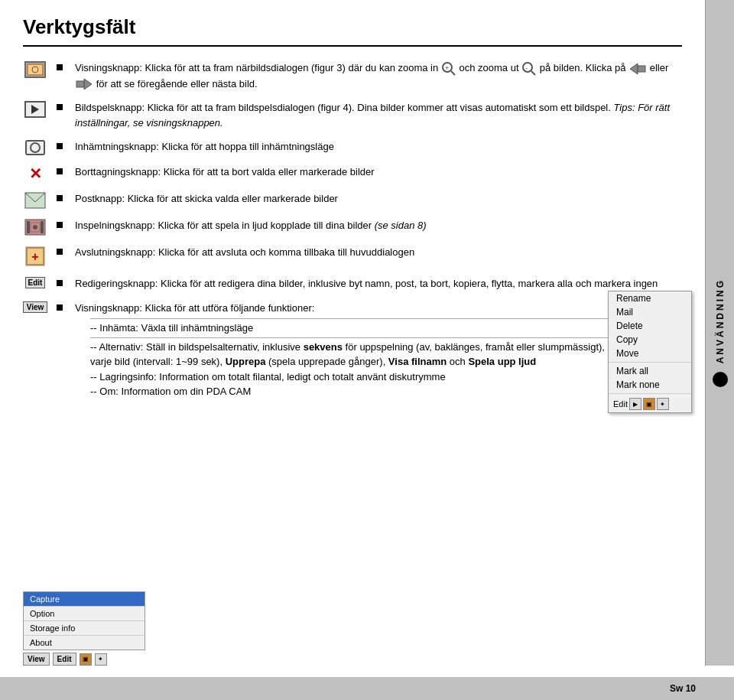 The height and width of the screenshot is (700, 734). I want to click on bullet-edit, so click(60, 282).